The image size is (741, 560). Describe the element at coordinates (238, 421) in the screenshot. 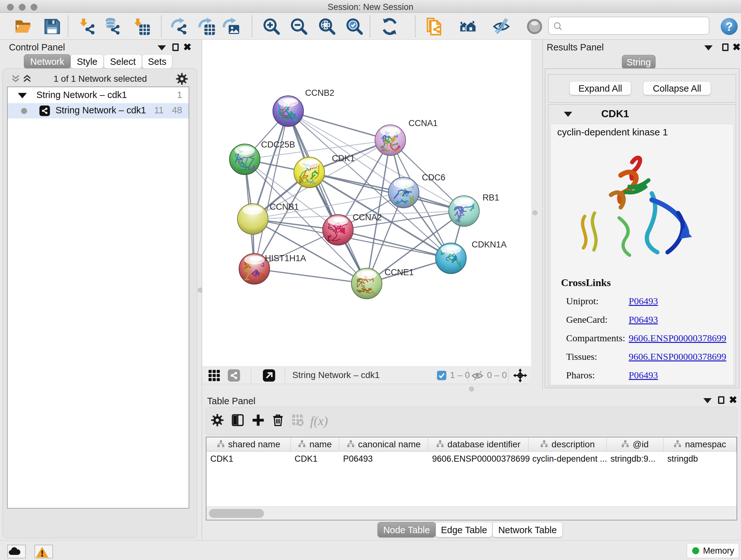

I see `split-column-icon` at that location.